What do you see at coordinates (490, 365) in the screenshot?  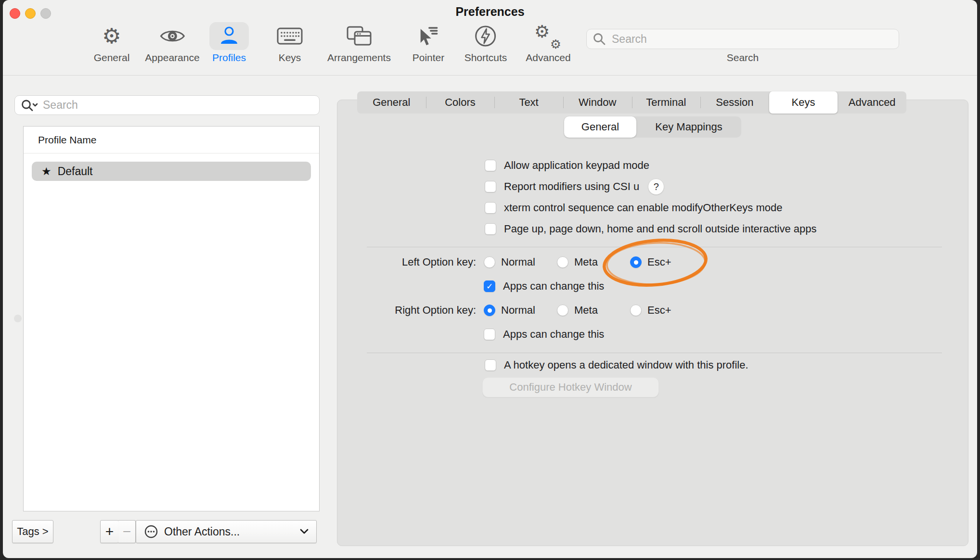 I see `checkbox-hotkey-window` at bounding box center [490, 365].